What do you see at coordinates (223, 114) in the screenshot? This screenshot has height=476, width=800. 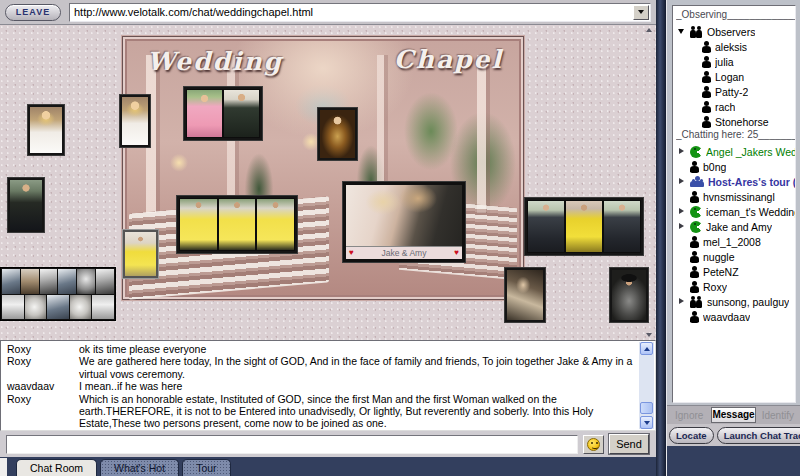 I see `avatar-photo-couple-pair` at bounding box center [223, 114].